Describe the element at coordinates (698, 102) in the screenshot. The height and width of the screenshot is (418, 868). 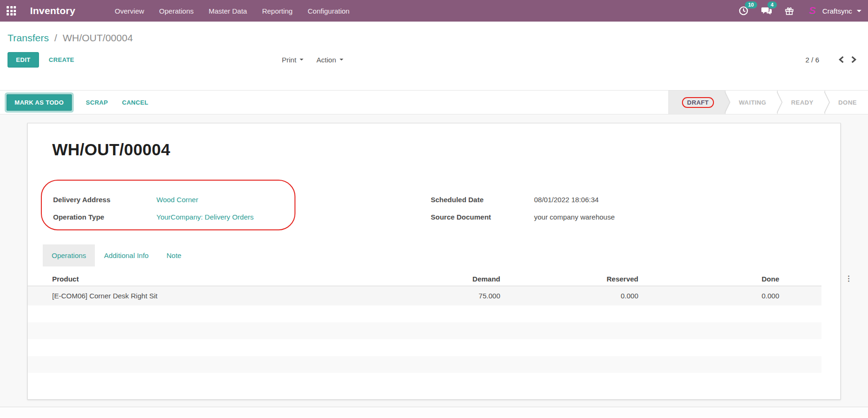
I see `stage-draft-label: DRAFT` at that location.